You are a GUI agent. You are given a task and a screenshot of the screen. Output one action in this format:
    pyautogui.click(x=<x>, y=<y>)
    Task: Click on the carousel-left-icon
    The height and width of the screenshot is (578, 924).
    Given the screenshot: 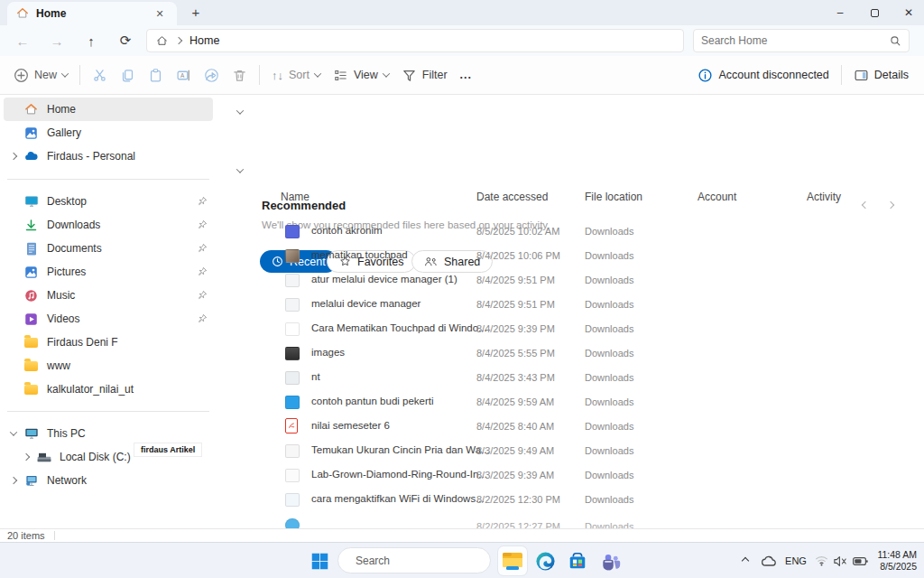 What is the action you would take?
    pyautogui.click(x=865, y=205)
    